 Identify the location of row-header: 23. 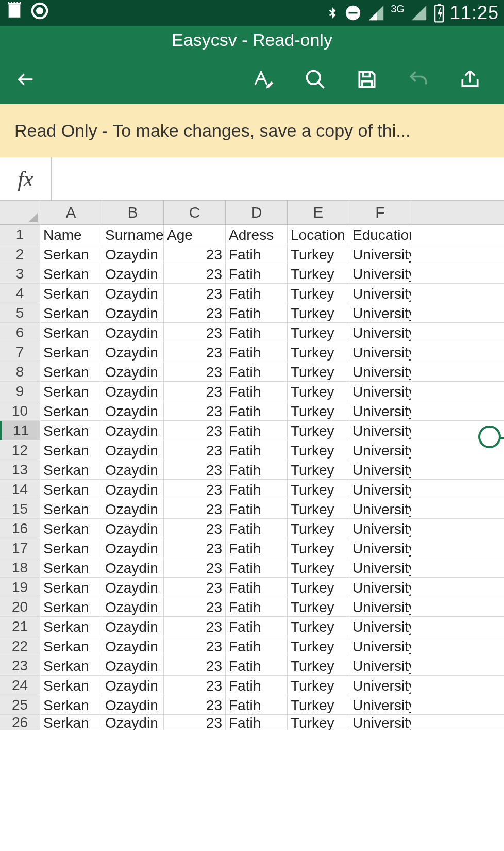
(20, 665).